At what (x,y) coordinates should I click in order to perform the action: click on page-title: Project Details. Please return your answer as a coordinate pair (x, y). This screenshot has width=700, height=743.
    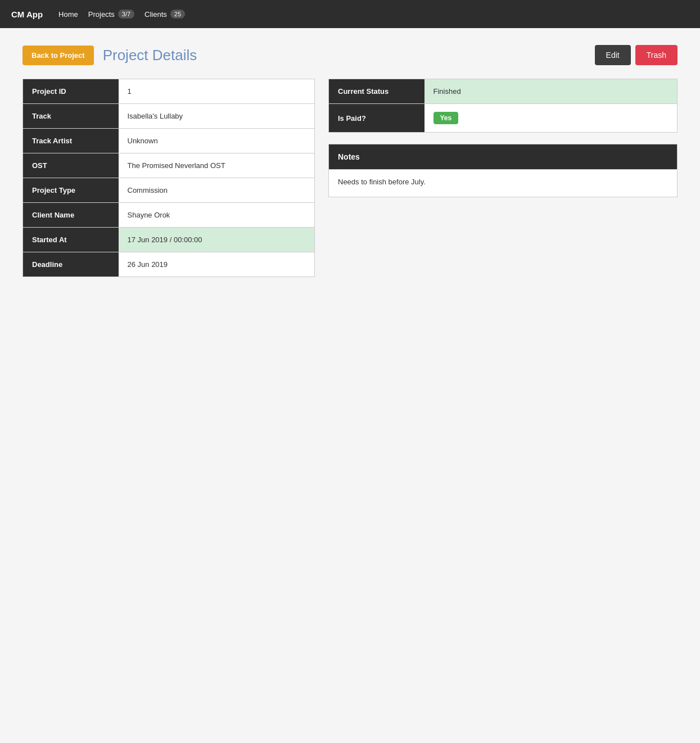
    Looking at the image, I should click on (150, 55).